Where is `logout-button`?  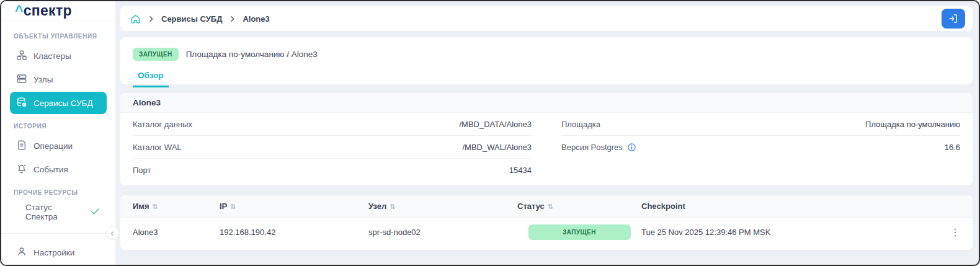
logout-button is located at coordinates (953, 19).